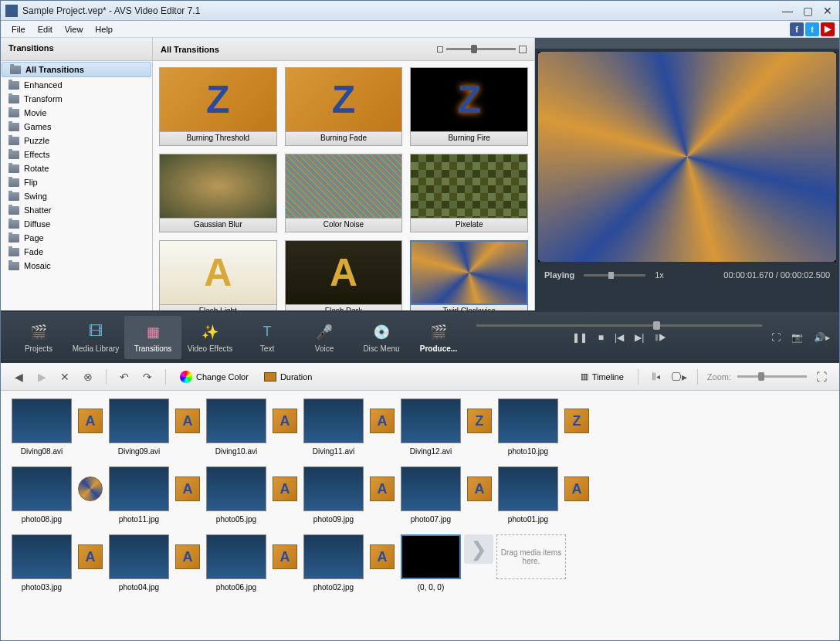  I want to click on tool-projects: 🎬Projects, so click(39, 337).